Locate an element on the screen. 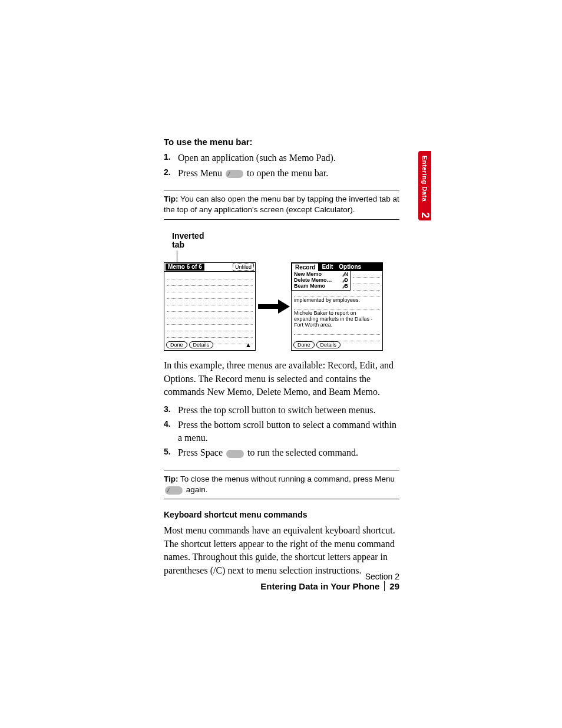 This screenshot has height=728, width=562. text-fragment: Inverted is located at coordinates (188, 236).